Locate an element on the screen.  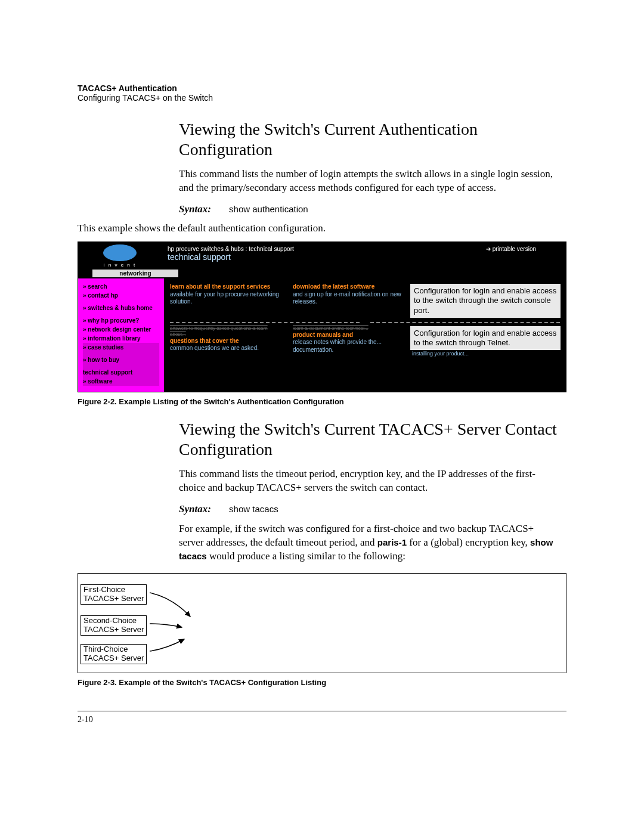
sidebar-item-software: » software is located at coordinates (121, 382).